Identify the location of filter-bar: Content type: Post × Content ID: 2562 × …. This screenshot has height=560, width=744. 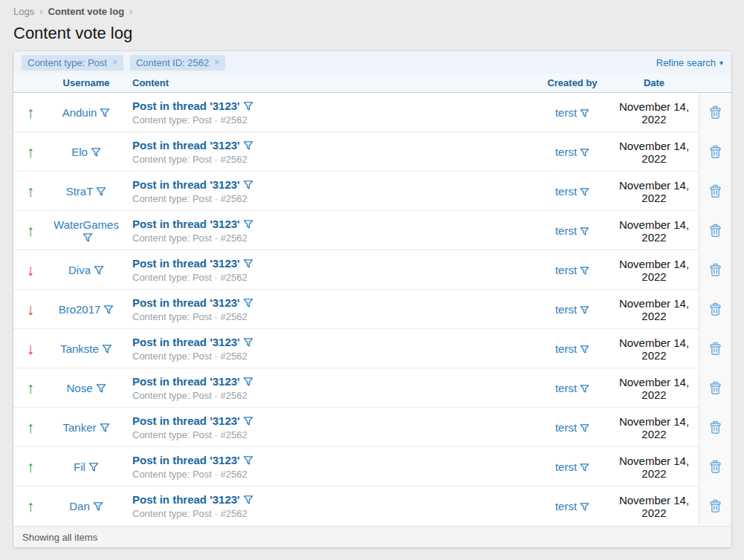
(372, 62).